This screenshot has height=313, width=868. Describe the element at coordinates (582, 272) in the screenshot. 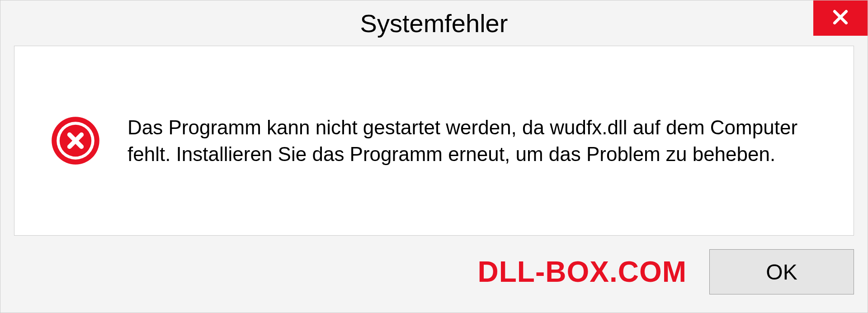

I see `watermark-text: DLL-BOX.COM` at that location.